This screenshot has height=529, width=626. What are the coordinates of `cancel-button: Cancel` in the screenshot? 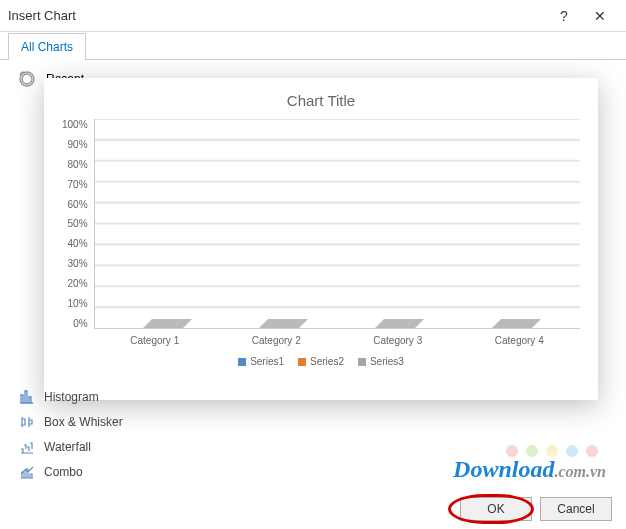 It's located at (576, 509).